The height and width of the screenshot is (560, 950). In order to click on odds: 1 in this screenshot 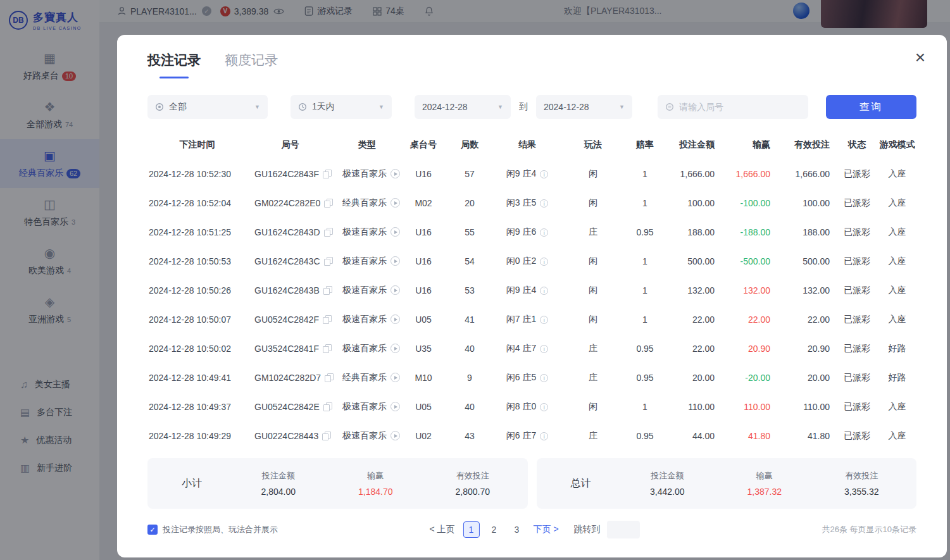, I will do `click(645, 261)`.